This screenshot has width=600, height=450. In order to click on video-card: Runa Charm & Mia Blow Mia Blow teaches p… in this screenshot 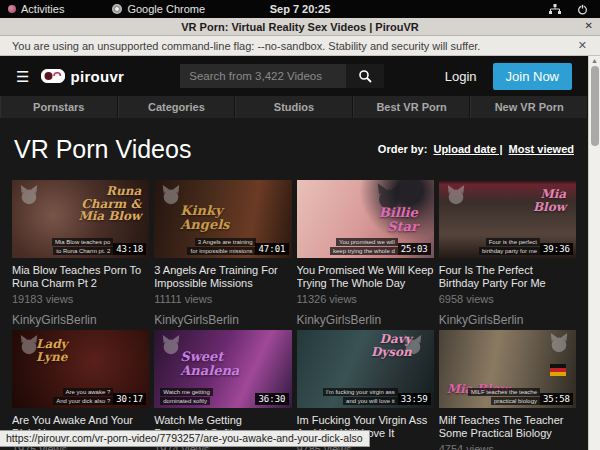, I will do `click(80, 255)`.